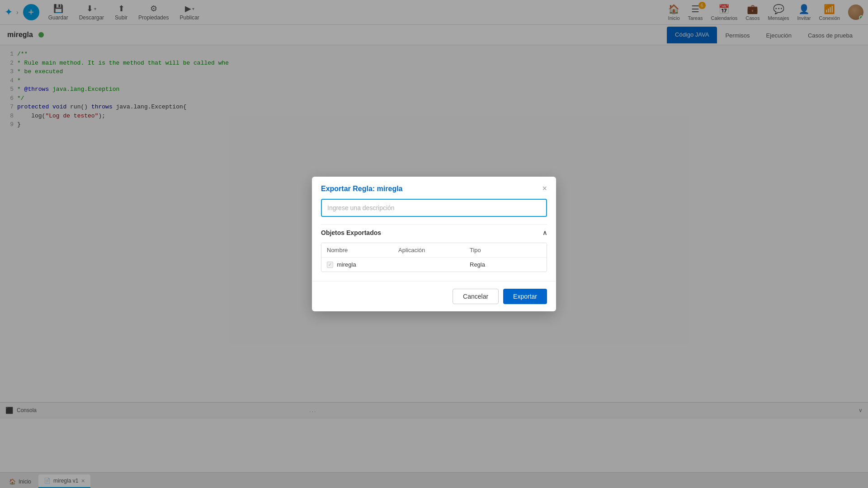  Describe the element at coordinates (351, 233) in the screenshot. I see `section-title: Objetos Exportados` at that location.